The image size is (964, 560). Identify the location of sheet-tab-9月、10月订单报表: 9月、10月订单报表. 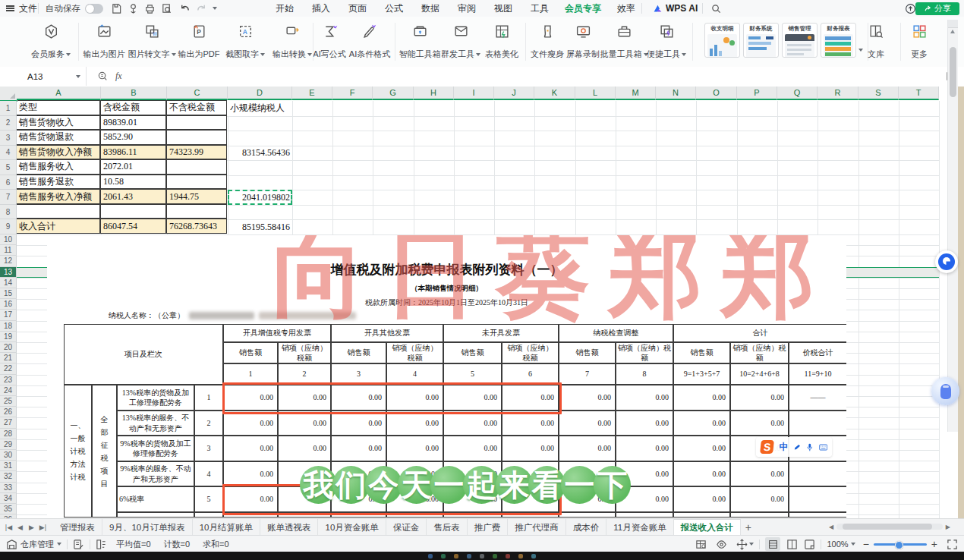
(147, 527).